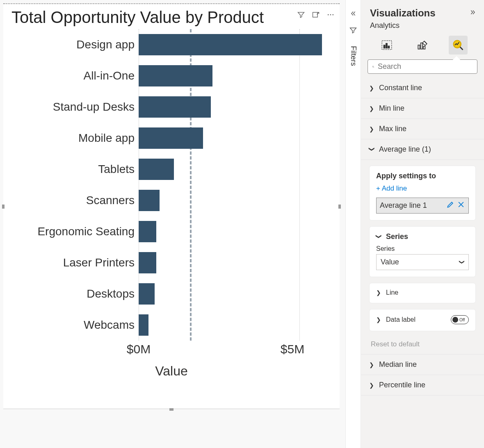 The height and width of the screenshot is (448, 484). I want to click on more-options-icon, so click(331, 16).